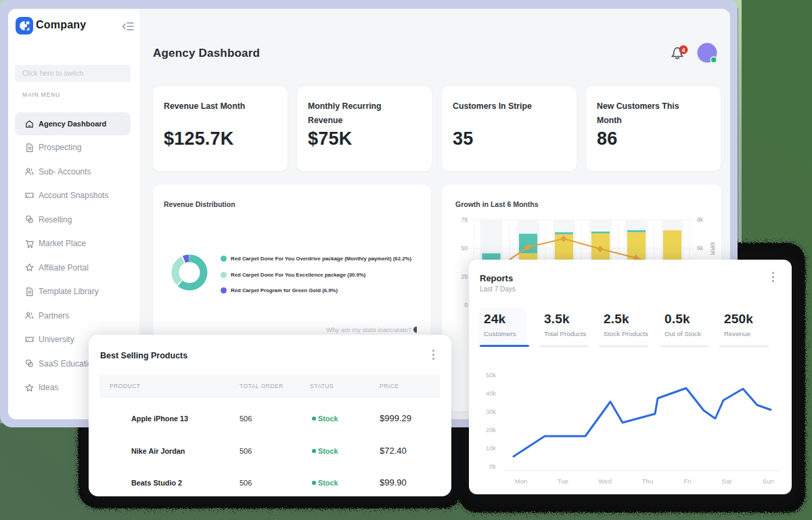  What do you see at coordinates (466, 305) in the screenshot?
I see `svg-text: 0` at bounding box center [466, 305].